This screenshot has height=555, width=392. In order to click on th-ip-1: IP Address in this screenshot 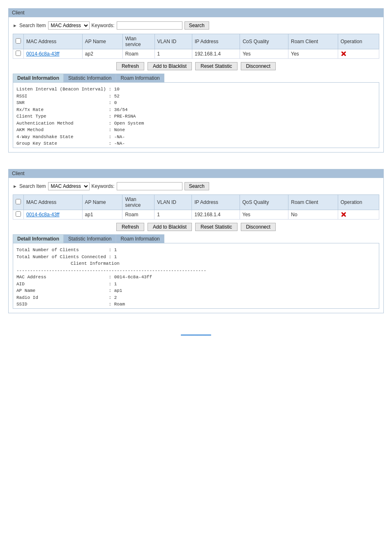, I will do `click(216, 42)`.